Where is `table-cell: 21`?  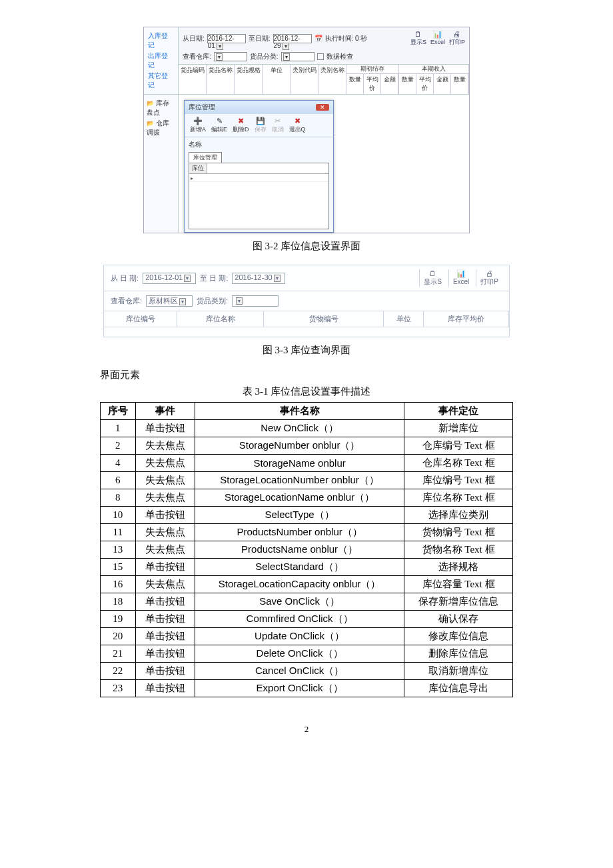 table-cell: 21 is located at coordinates (119, 654).